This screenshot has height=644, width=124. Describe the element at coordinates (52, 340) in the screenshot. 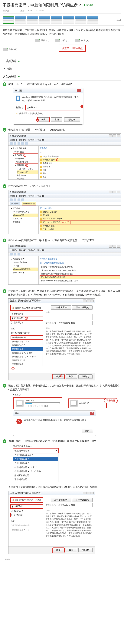

I see `policy-dialog: 防止从"我的电脑"访问驱动器 📋防止从"我的电脑"访问驱动器 未配置(C) 已启…` at that location.